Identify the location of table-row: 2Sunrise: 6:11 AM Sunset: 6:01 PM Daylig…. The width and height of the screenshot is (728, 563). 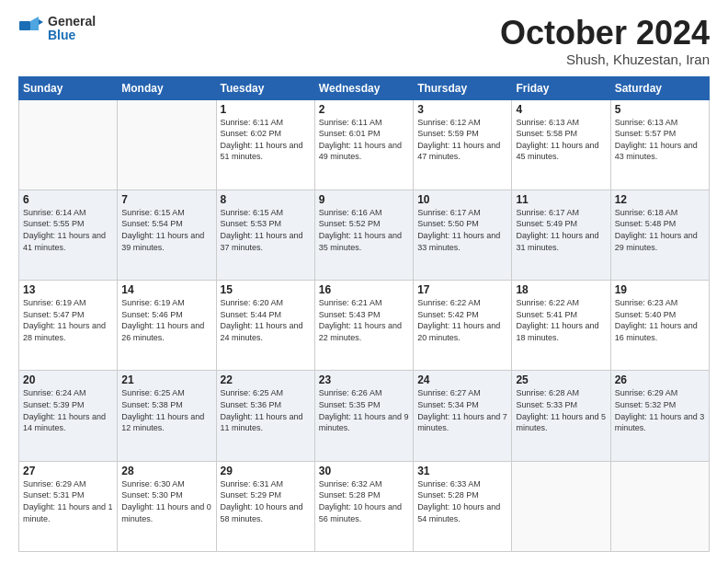
(364, 144).